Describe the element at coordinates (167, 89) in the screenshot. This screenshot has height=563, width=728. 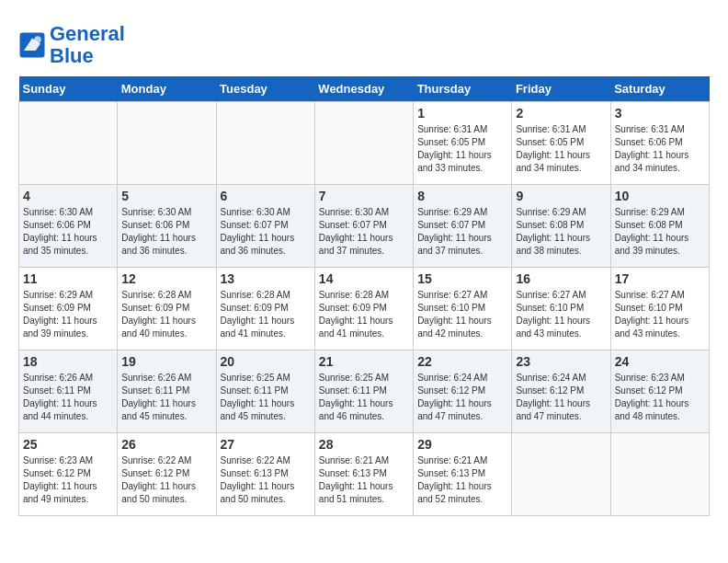
I see `header-monday: Monday` at that location.